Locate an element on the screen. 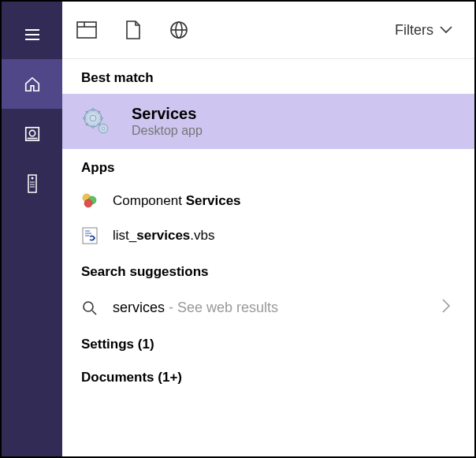  chevron-right-icon is located at coordinates (446, 307).